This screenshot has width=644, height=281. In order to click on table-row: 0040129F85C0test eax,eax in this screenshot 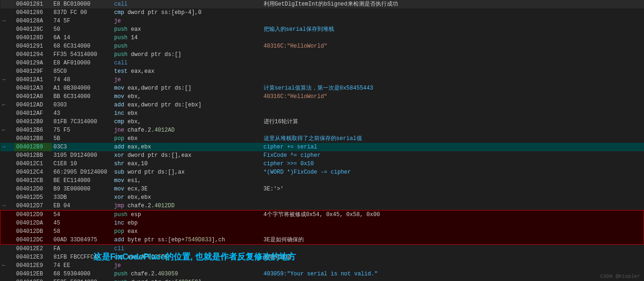, I will do `click(322, 71)`.